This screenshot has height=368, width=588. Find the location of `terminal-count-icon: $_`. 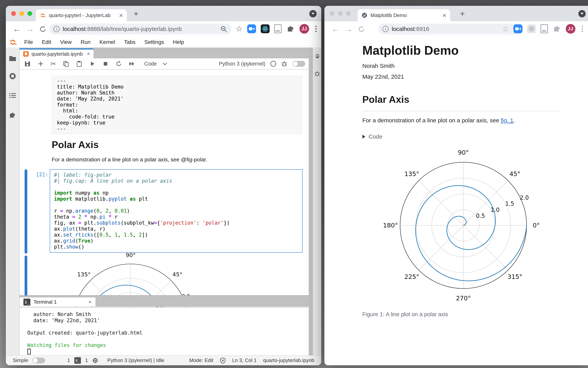

terminal-count-icon: $_ is located at coordinates (77, 361).